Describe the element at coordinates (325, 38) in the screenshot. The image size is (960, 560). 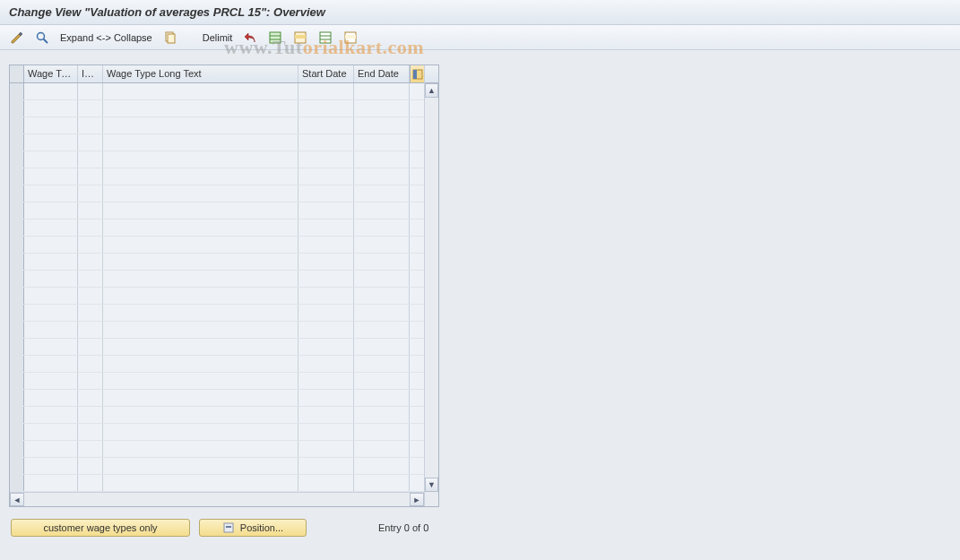
I see `deselect-all-icon` at that location.